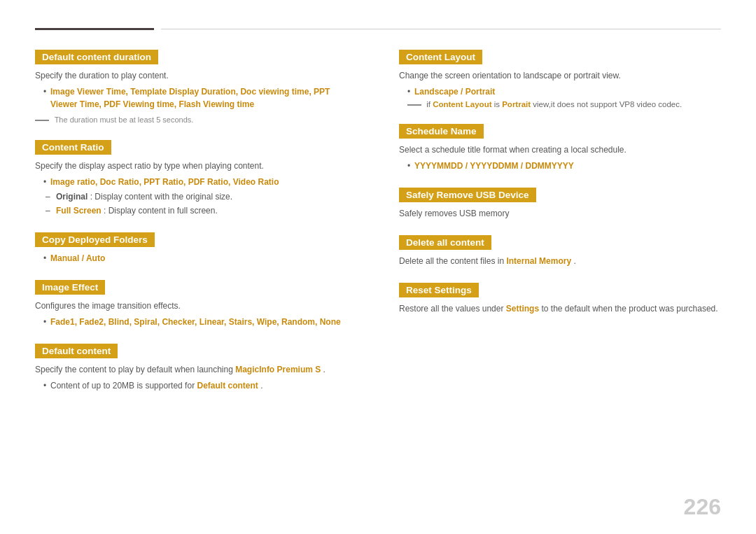  Describe the element at coordinates (196, 119) in the screenshot. I see `note-line-wrapper: The duration must be at least 5 seconds.` at that location.